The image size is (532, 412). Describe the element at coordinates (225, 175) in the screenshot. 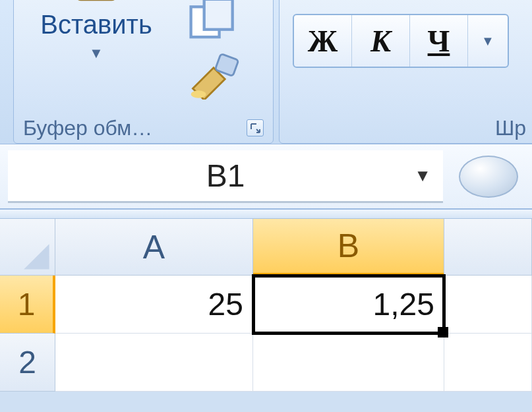

I see `name-box-value: B1` at that location.